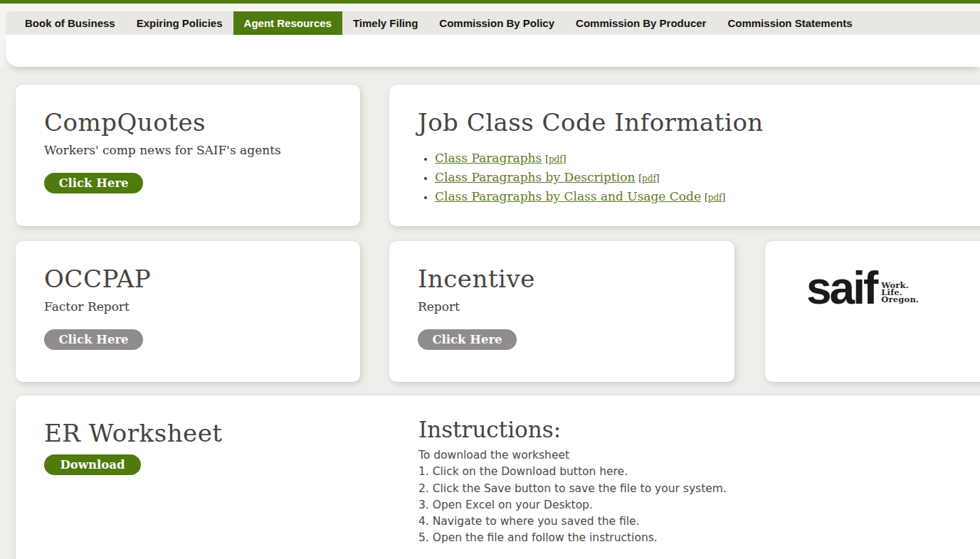 The width and height of the screenshot is (980, 559). I want to click on tab-timely-filing: Timely Filing, so click(386, 23).